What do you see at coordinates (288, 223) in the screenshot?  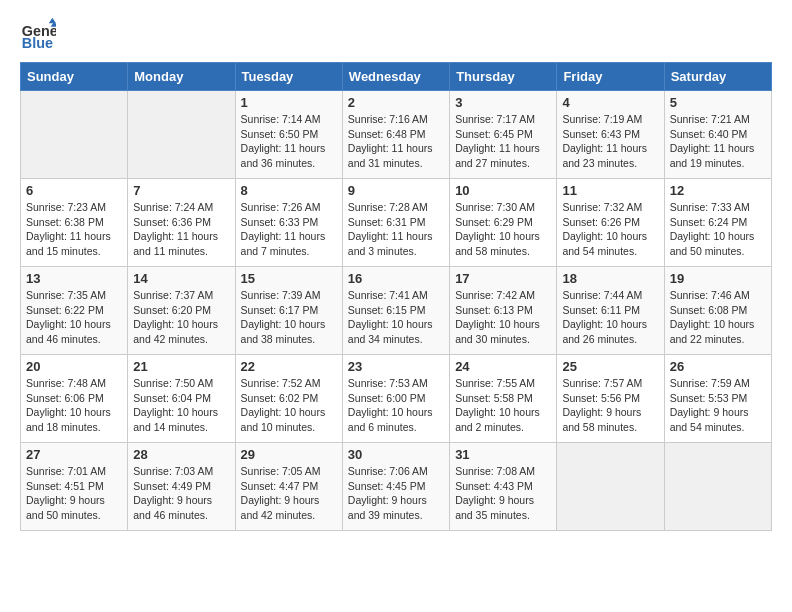 I see `calendar-cell: 8Sunrise: 7:26 AM Sunset: 6:33 PM Daylig…` at bounding box center [288, 223].